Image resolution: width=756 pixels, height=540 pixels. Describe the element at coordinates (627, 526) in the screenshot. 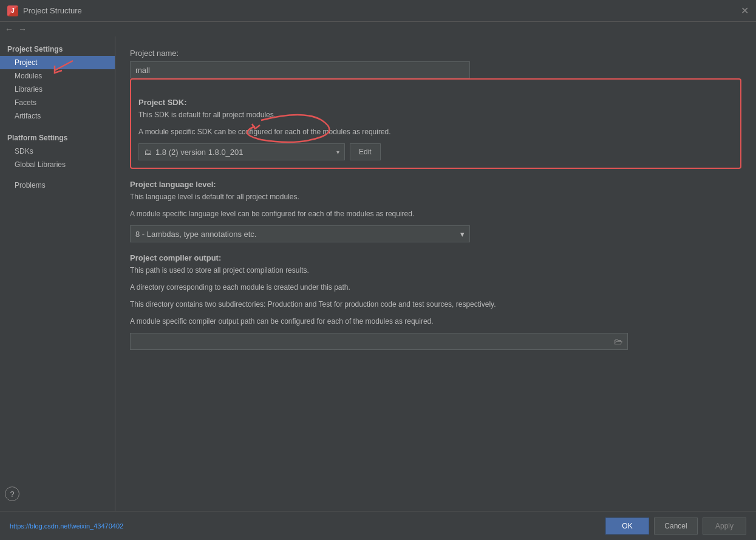

I see `ok-button: OK` at that location.